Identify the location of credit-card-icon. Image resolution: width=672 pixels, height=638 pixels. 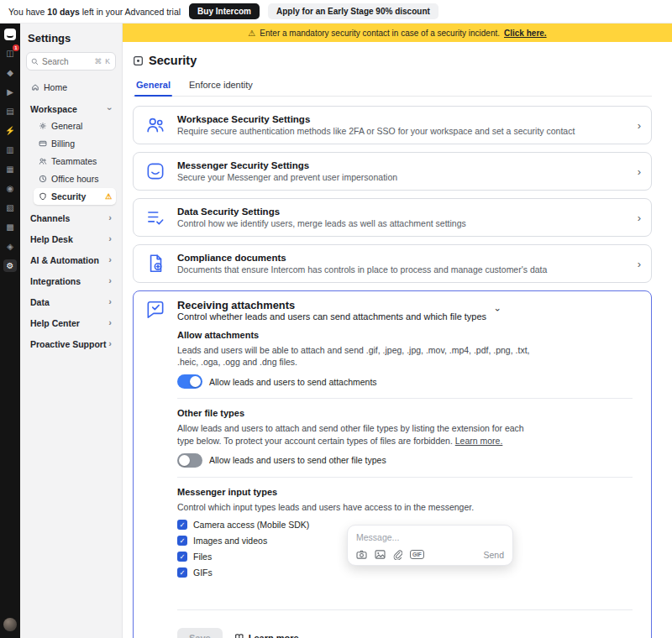
(42, 144).